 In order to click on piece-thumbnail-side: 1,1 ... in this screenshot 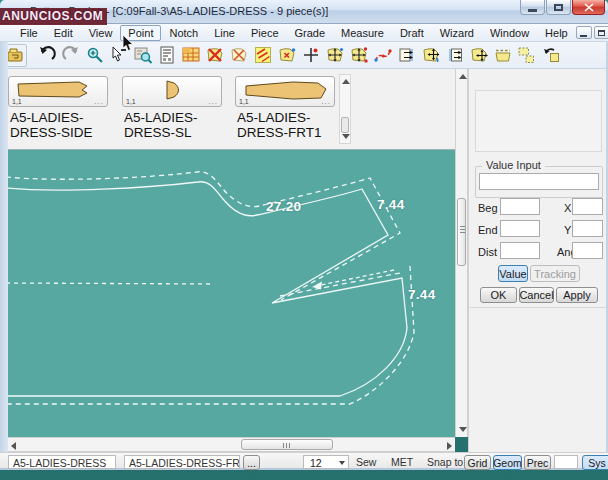, I will do `click(58, 92)`.